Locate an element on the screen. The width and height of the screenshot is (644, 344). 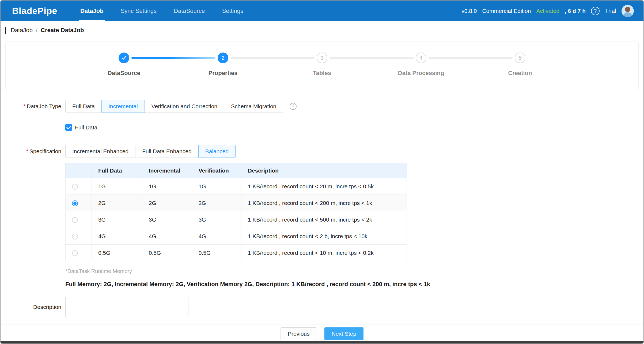
type-option-incremental: Incremental is located at coordinates (123, 106).